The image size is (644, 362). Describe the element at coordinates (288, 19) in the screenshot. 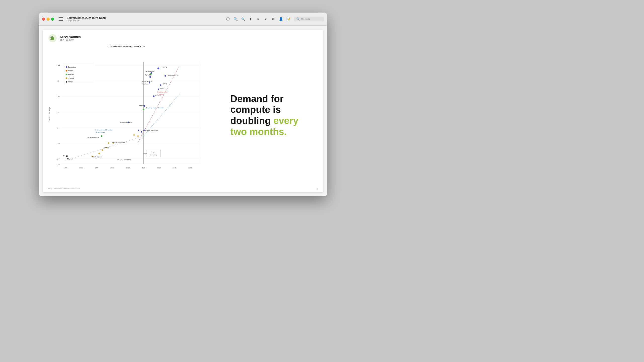

I see `note-icon: 📝` at that location.